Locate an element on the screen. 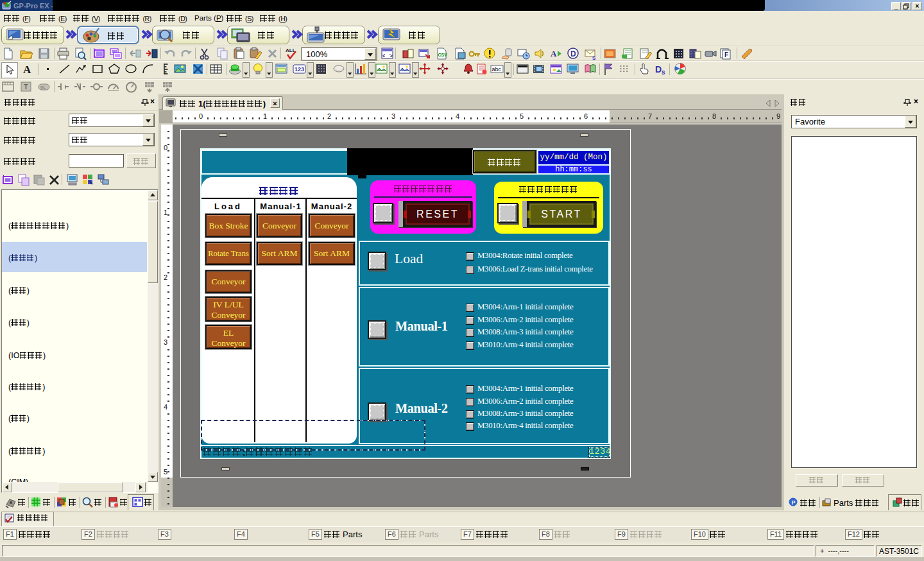 This screenshot has width=924, height=561. svg-text: GL is located at coordinates (44, 87).